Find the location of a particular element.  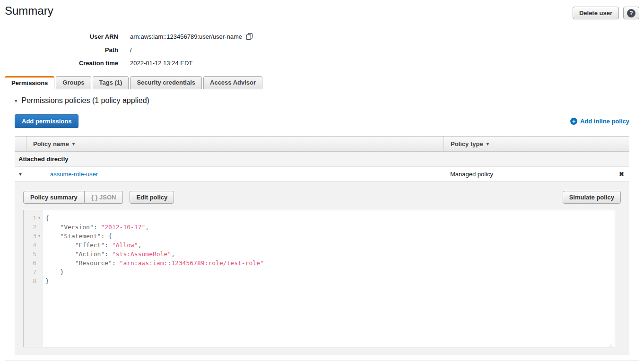

path-label: Path is located at coordinates (59, 50).